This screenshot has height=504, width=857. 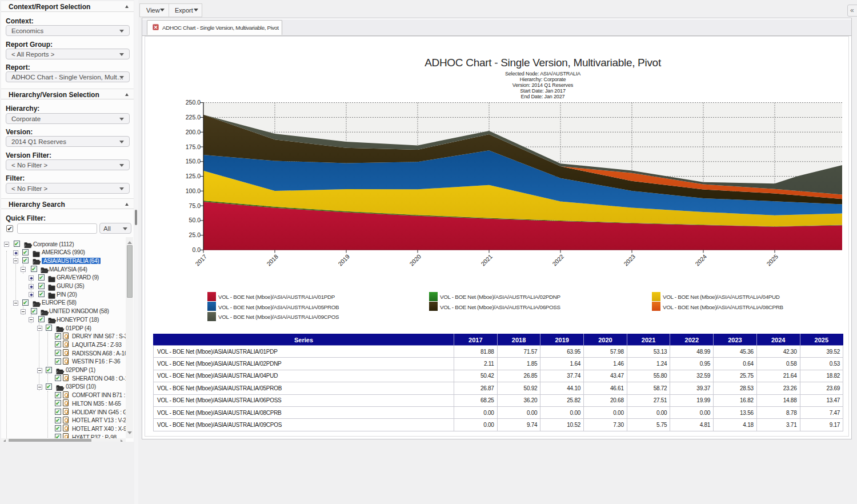 I want to click on svg-text: 2022, so click(x=558, y=259).